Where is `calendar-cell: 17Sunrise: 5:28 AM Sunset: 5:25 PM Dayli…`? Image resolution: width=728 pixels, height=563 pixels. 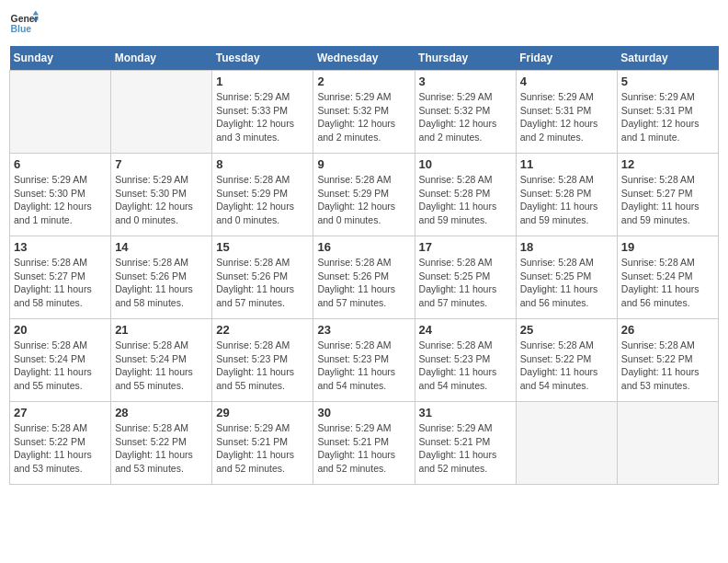
calendar-cell: 17Sunrise: 5:28 AM Sunset: 5:25 PM Dayli… is located at coordinates (465, 278).